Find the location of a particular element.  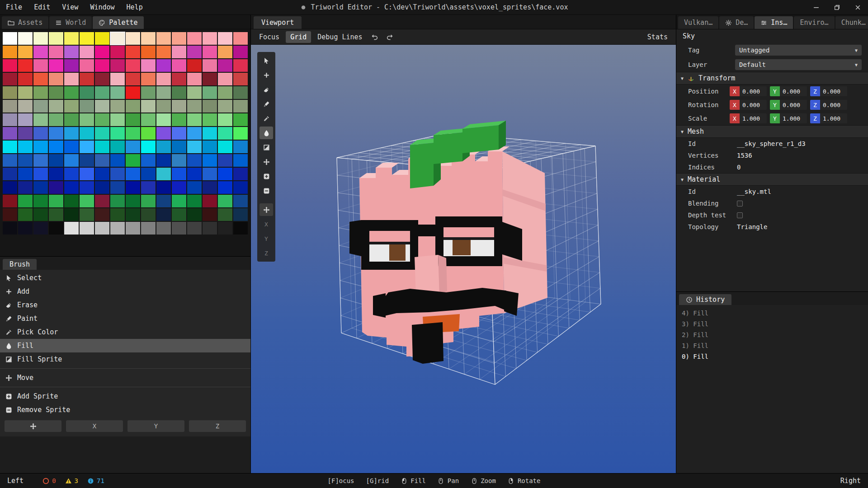

axis-button-move is located at coordinates (33, 426).